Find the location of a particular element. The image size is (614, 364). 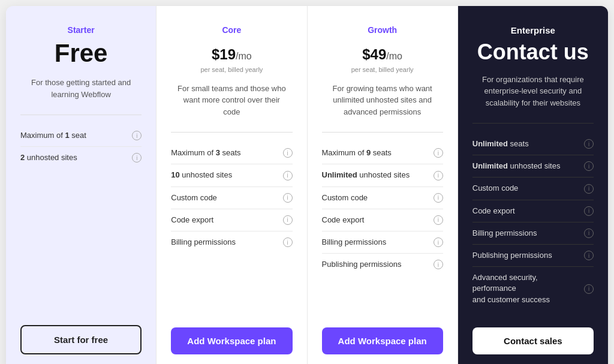

starter-description: For those getting started andlearning We… is located at coordinates (81, 89).